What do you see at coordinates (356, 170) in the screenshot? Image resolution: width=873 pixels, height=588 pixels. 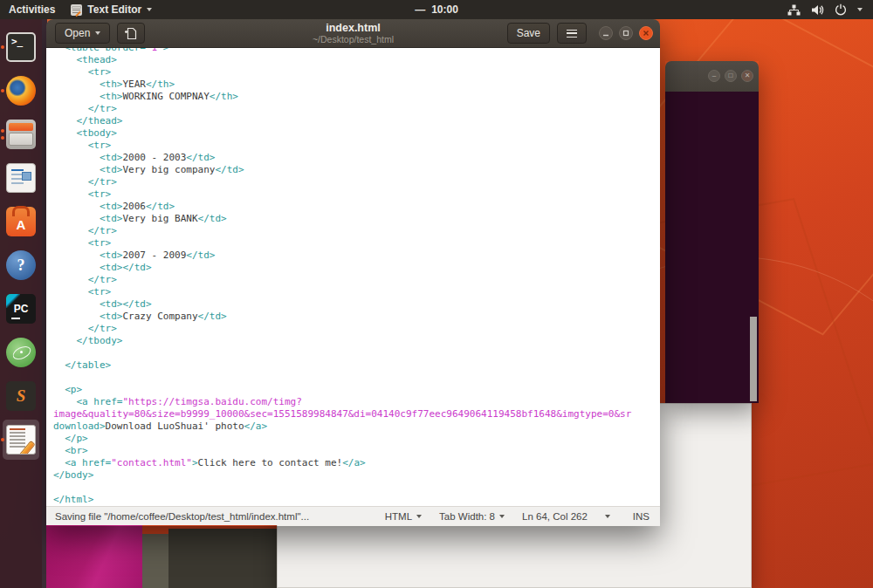 I see `code-line: <td>Very big company</td>` at bounding box center [356, 170].